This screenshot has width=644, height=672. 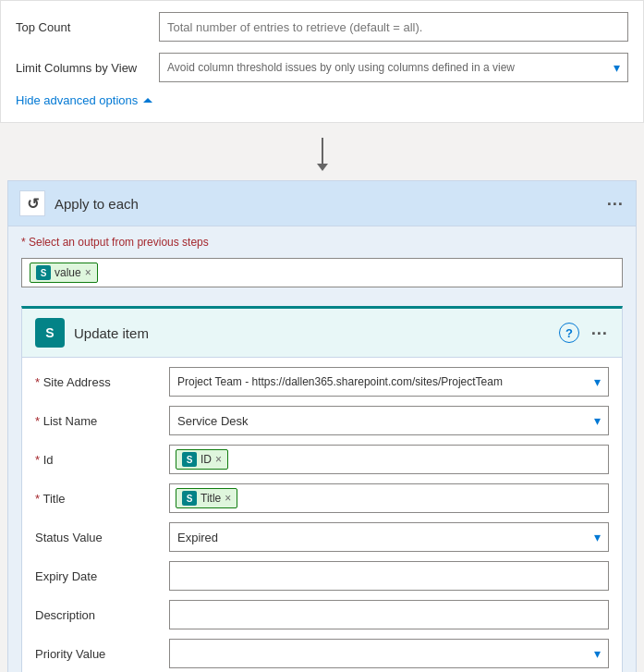 What do you see at coordinates (617, 67) in the screenshot?
I see `limit-columns-chevron-icon: ▾` at bounding box center [617, 67].